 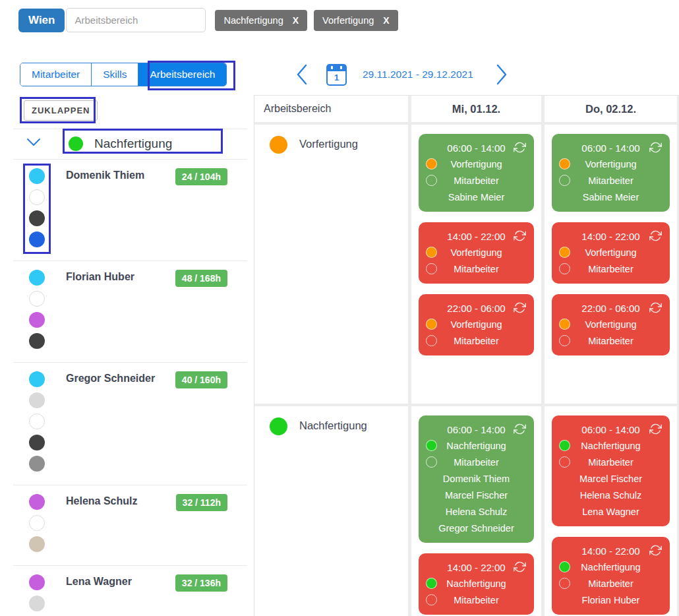 What do you see at coordinates (34, 144) in the screenshot?
I see `chevron-down-icon` at bounding box center [34, 144].